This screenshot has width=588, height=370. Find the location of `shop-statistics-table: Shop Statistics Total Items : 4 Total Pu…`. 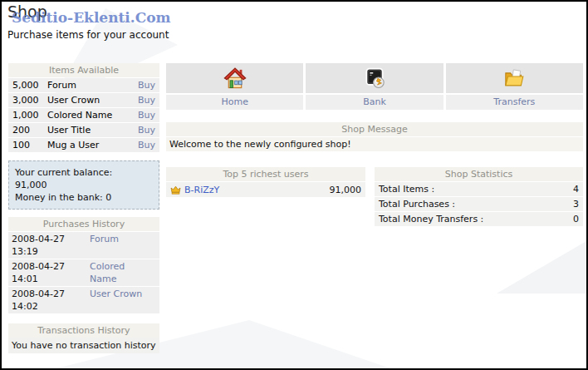

shop-statistics-table: Shop Statistics Total Items : 4 Total Pu… is located at coordinates (478, 196).